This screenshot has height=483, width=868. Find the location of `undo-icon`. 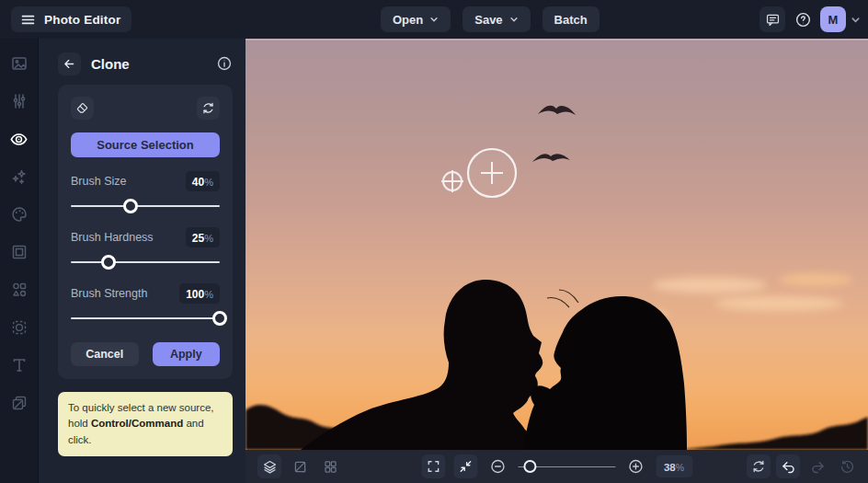

undo-icon is located at coordinates (789, 467).